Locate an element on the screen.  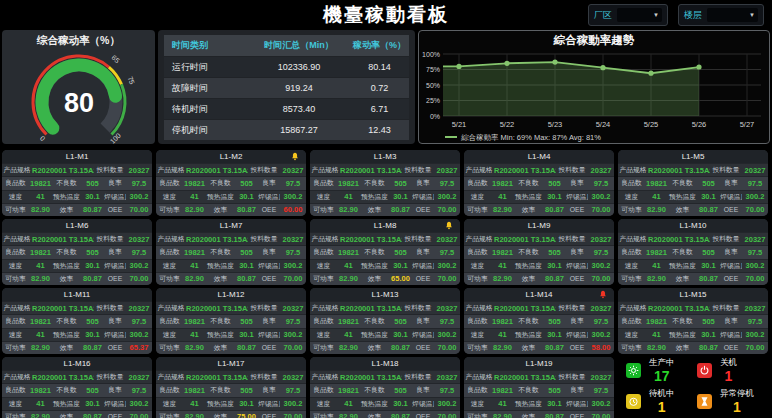
machine-card: L1-M8 产品规格 R2020001 T3.15A250V 投料数量 2032… is located at coordinates (385, 252).